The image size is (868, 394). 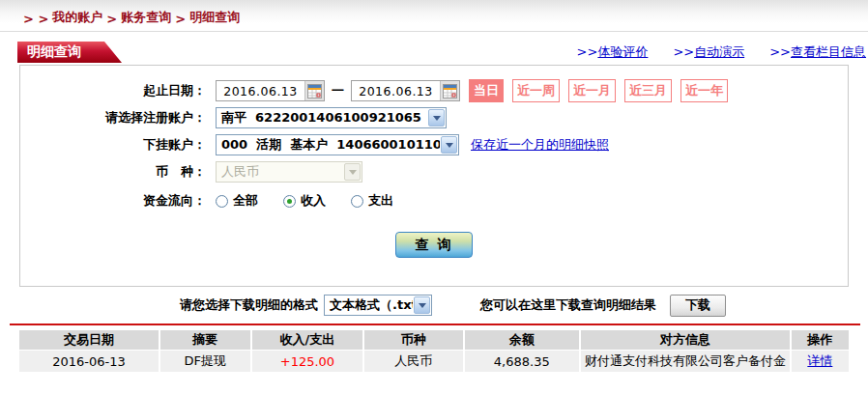 I want to click on register-account-label: 请选择注册账户：, so click(x=113, y=118).